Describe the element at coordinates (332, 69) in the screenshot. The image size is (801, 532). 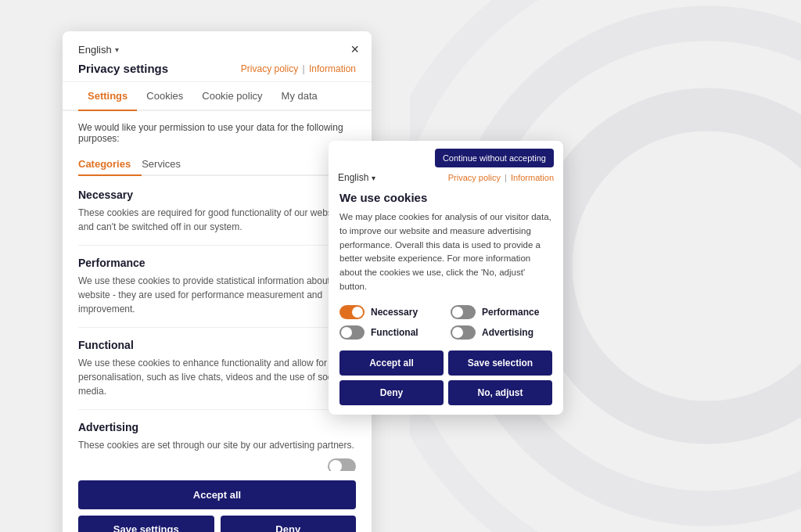
I see `information-link: Information` at that location.